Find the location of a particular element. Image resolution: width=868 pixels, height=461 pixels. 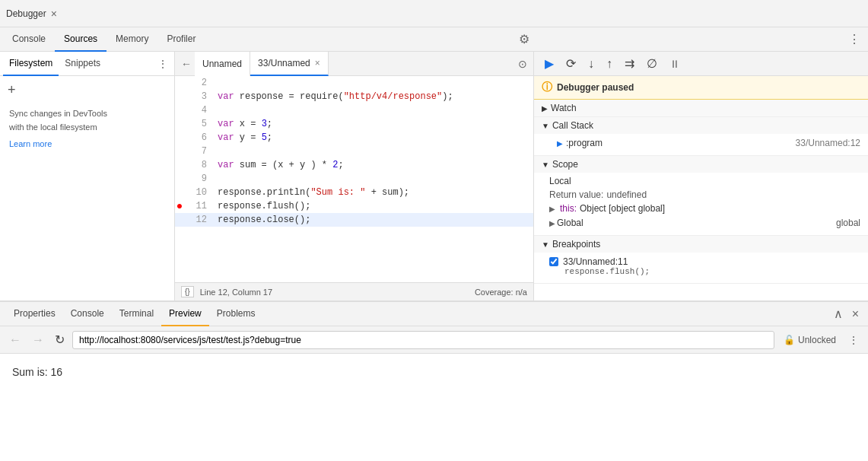

left-tab-more-icon: ⋮ is located at coordinates (163, 64).